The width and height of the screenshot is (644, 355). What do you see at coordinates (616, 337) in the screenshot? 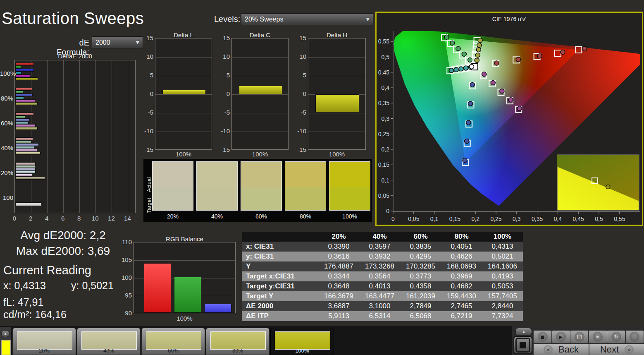
I see `refresh-button: ↻` at bounding box center [616, 337].